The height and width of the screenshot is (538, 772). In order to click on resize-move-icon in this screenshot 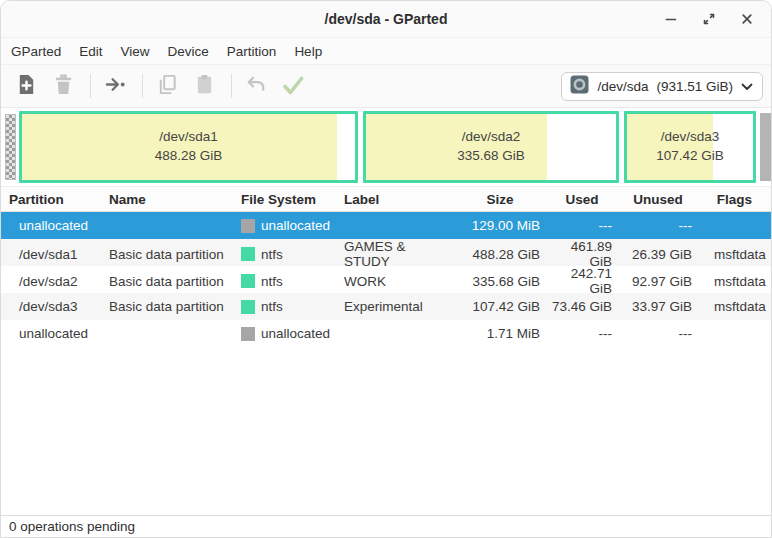, I will do `click(116, 86)`.